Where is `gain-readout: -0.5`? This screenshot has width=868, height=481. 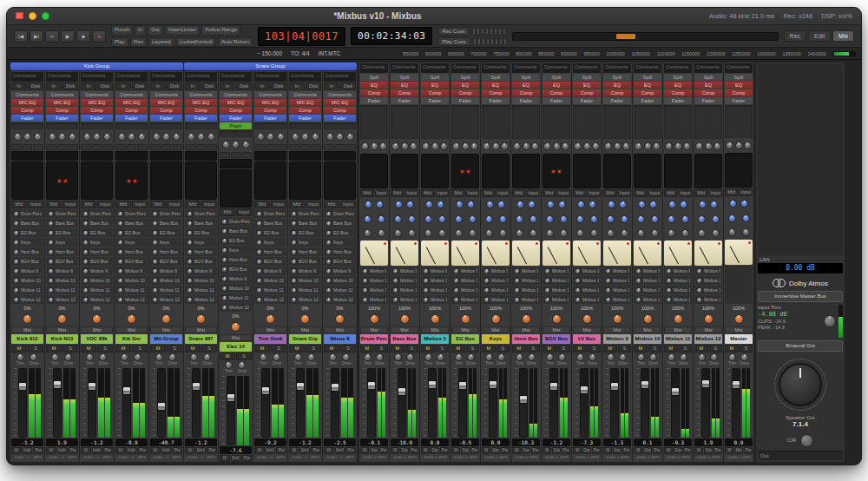 gain-readout: -0.5 is located at coordinates (465, 443).